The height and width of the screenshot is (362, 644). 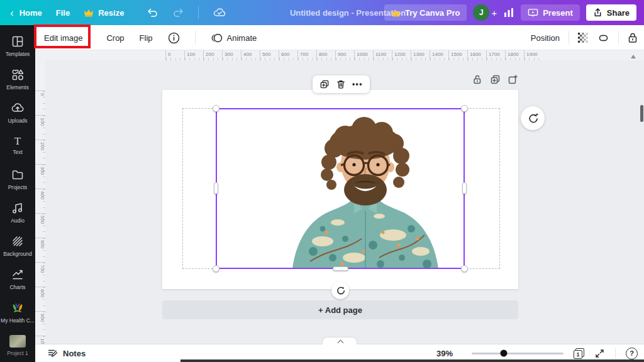 What do you see at coordinates (18, 245) in the screenshot?
I see `sidebar-item-background: Background` at bounding box center [18, 245].